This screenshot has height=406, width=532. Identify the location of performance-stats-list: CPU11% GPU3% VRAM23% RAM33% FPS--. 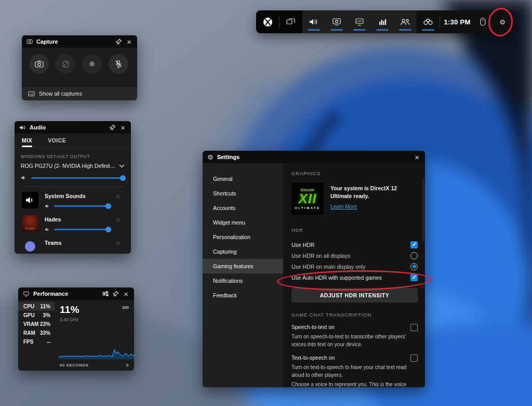
(36, 335).